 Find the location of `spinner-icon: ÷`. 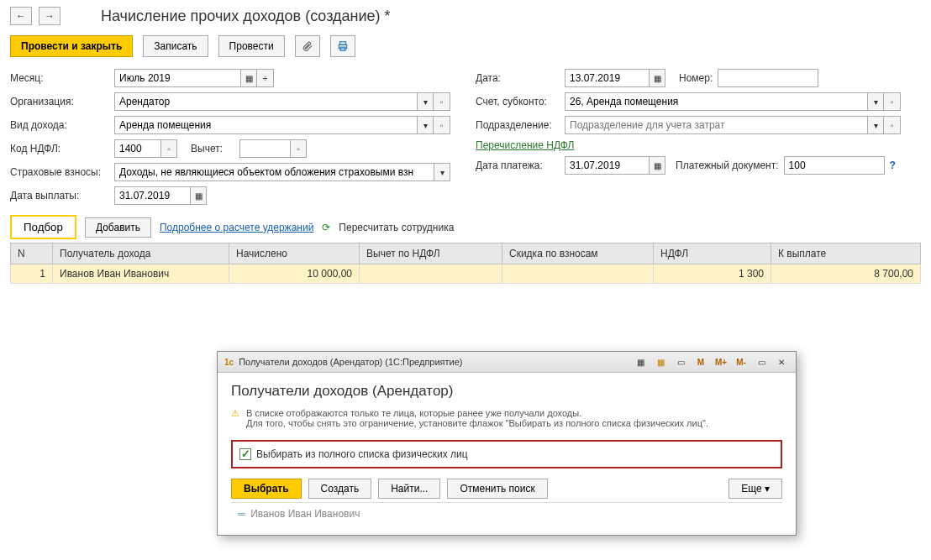

spinner-icon: ÷ is located at coordinates (266, 78).